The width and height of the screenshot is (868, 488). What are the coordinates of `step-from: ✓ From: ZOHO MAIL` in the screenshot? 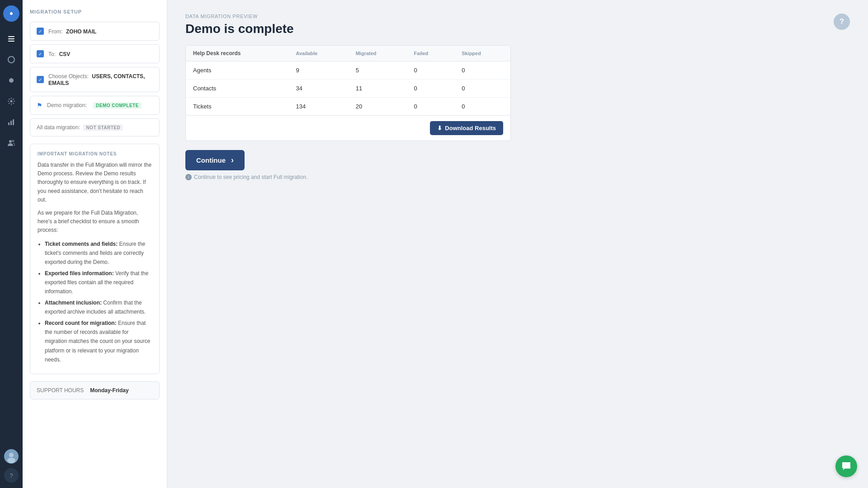 It's located at (95, 31).